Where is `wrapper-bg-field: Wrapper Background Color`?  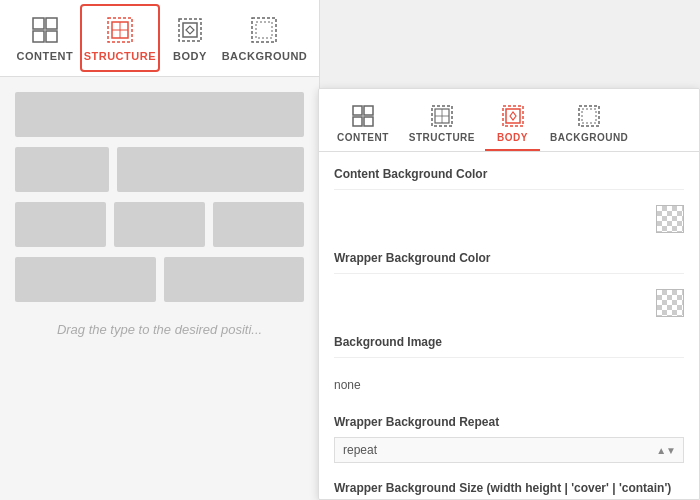 wrapper-bg-field: Wrapper Background Color is located at coordinates (509, 284).